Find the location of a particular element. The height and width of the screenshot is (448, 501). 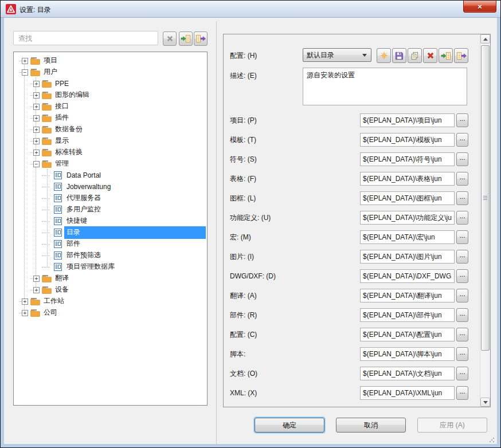

tree-item: 快捷键 is located at coordinates (110, 221).